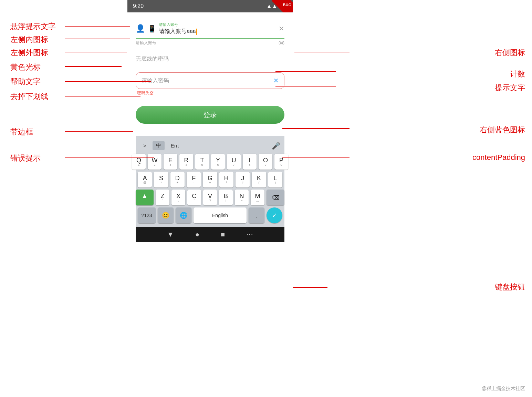  Describe the element at coordinates (178, 180) in the screenshot. I see `key-D: D+` at that location.